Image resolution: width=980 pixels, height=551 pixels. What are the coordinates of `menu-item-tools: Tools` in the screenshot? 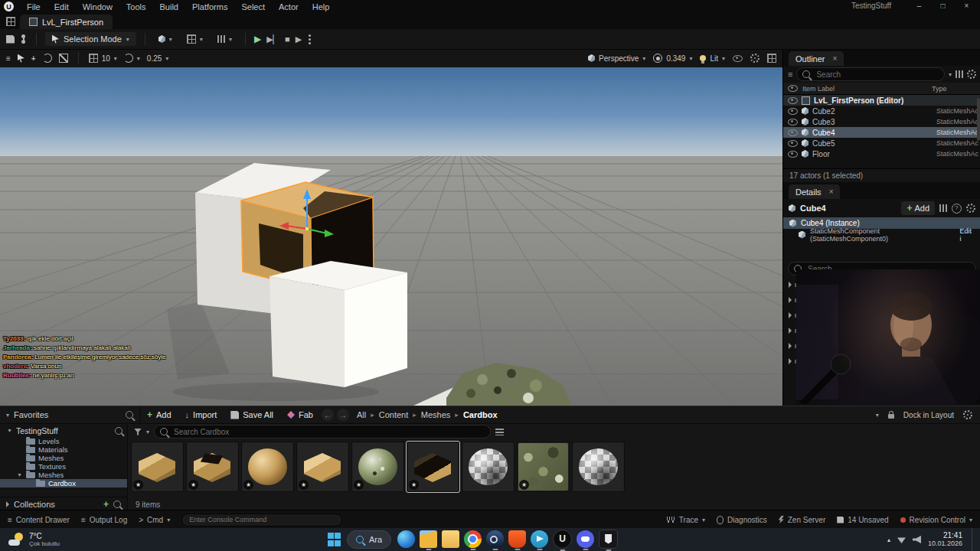 It's located at (136, 7).